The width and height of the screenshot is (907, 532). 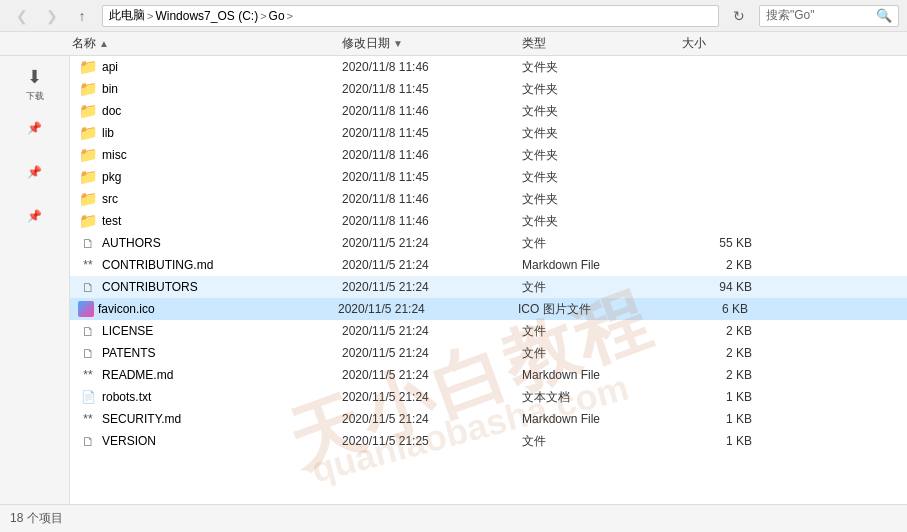 I want to click on sidebar-pin-3: 📌, so click(x=35, y=216).